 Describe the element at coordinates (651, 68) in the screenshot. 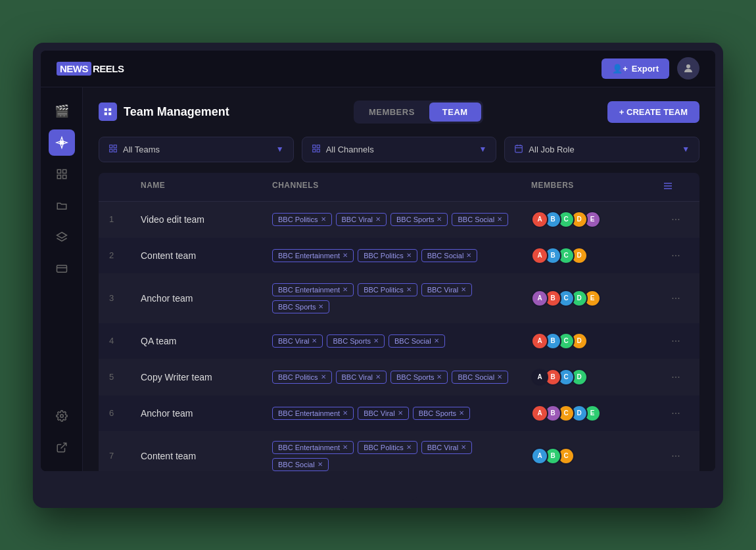

I see `topnav-right: 👤+ Export` at that location.